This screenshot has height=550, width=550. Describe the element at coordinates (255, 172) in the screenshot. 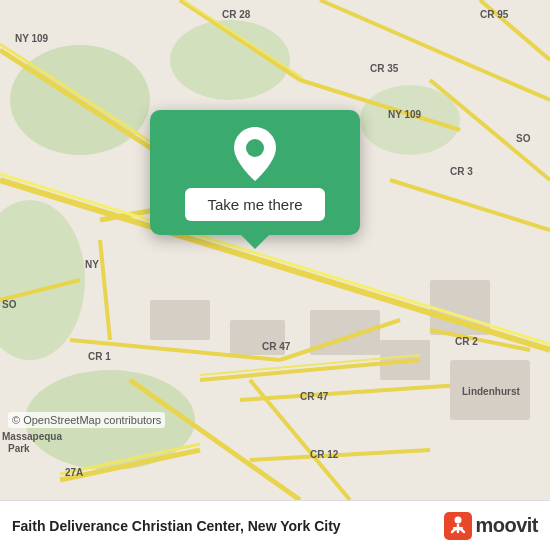

I see `popup-card: Take me there` at that location.